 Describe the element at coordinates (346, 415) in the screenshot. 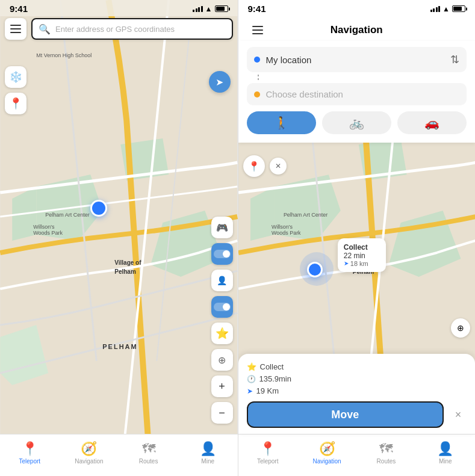

I see `move-button: Move` at that location.